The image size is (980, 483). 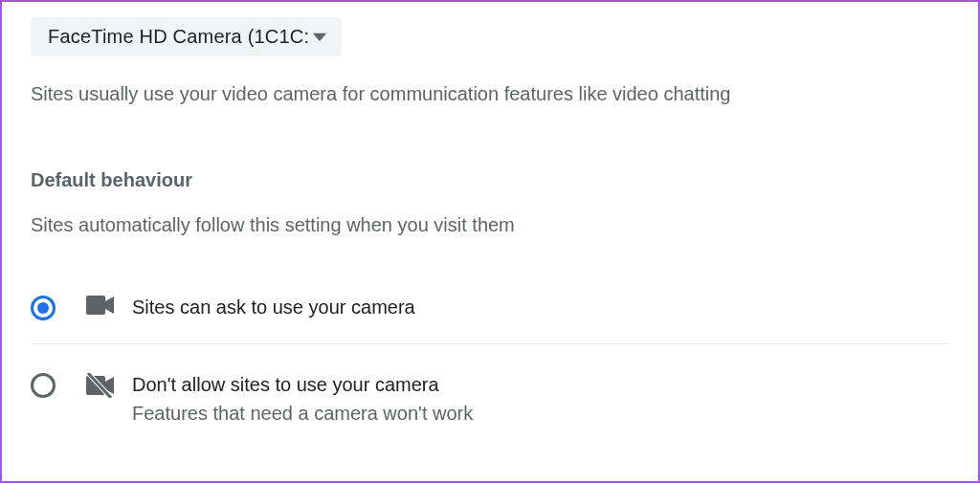 I want to click on chevron-down-icon, so click(x=320, y=37).